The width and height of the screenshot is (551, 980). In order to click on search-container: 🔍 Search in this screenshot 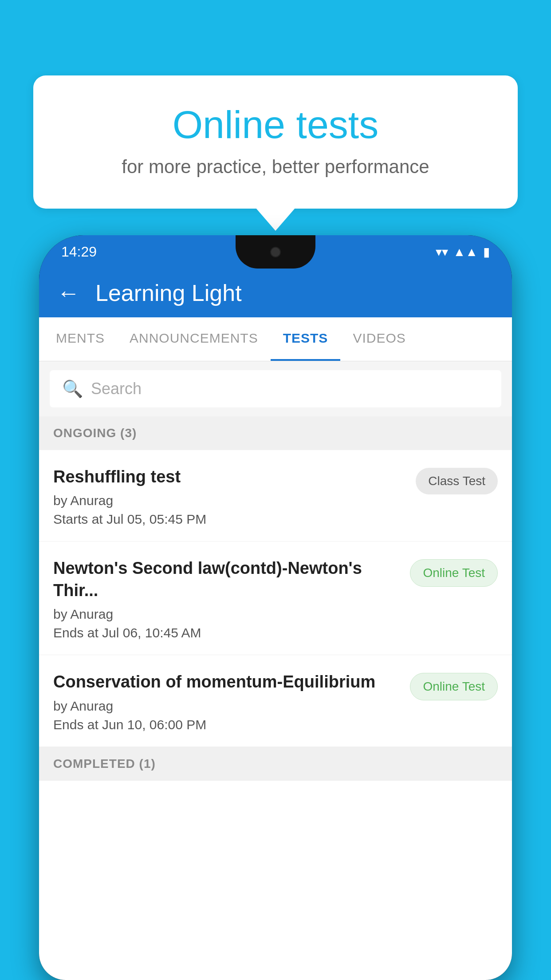, I will do `click(276, 389)`.